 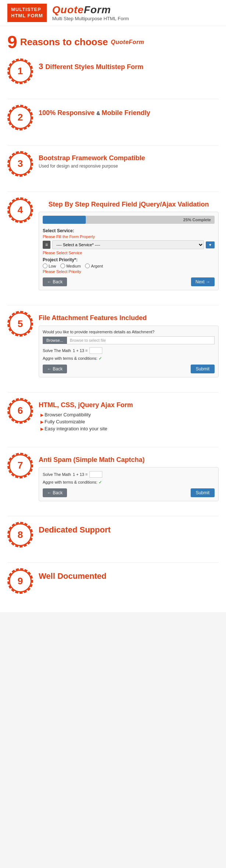 I want to click on badge-number-7: 7, so click(x=20, y=465).